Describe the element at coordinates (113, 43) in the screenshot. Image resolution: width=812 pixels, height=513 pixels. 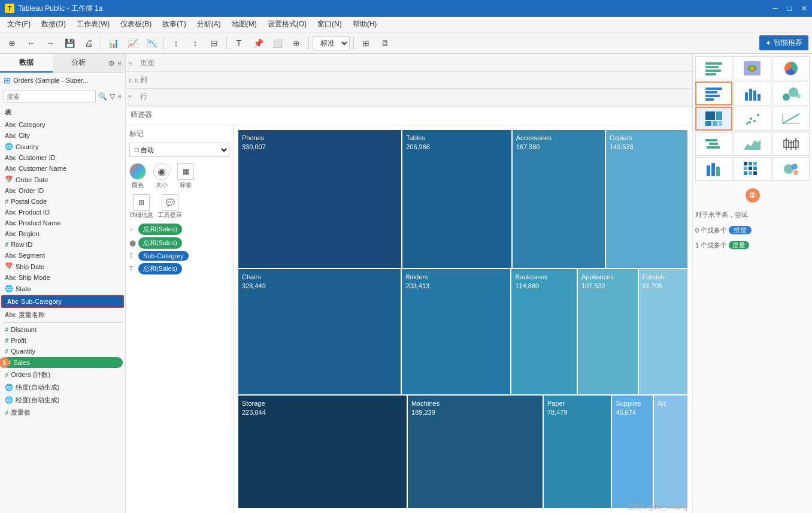
I see `bar-chart-button: 📊` at that location.